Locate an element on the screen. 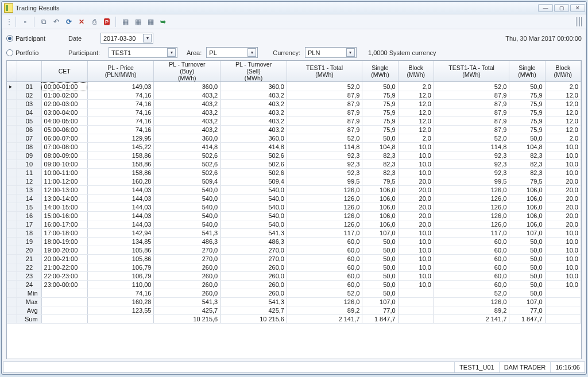 The image size is (588, 377). cell-buy: 10 215,6 is located at coordinates (187, 319).